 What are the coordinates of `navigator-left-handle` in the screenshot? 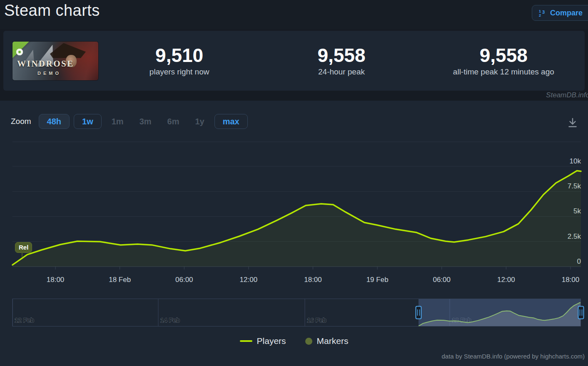 It's located at (419, 313).